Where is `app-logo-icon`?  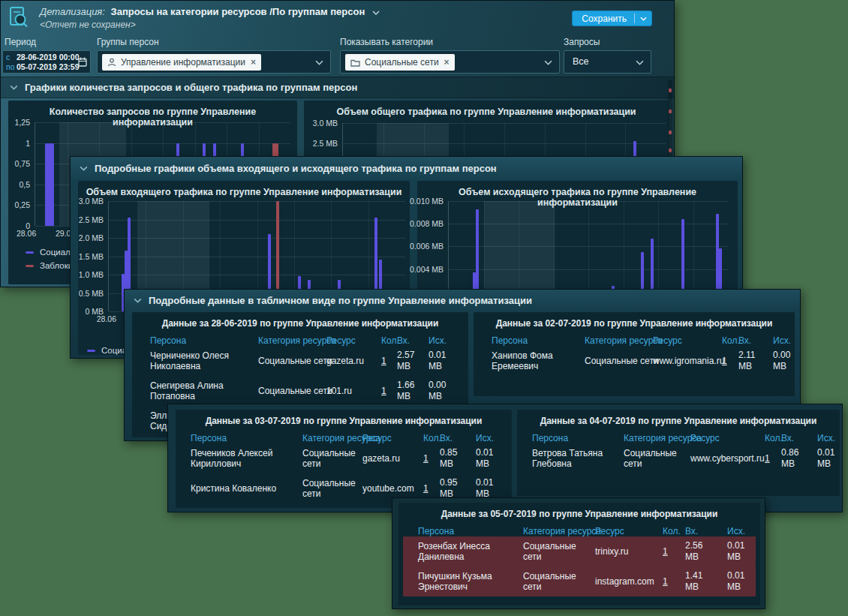
app-logo-icon is located at coordinates (19, 17).